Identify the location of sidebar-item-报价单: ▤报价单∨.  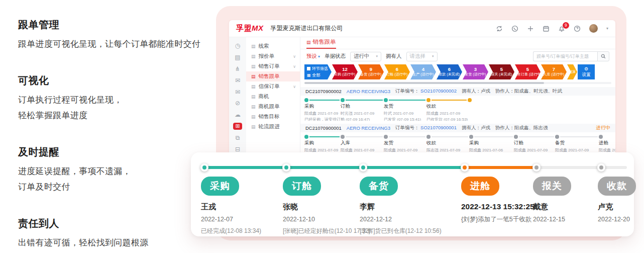
(273, 56).